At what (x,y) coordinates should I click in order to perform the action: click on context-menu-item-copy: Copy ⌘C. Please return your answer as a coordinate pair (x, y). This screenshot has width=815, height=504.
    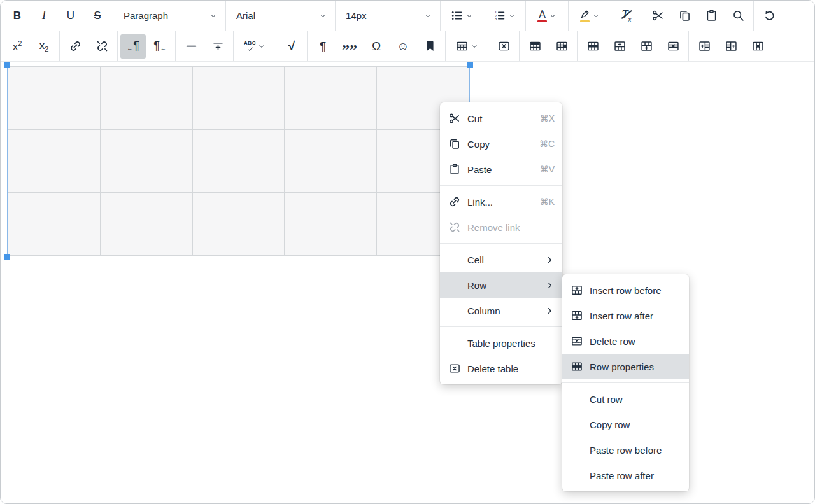
    Looking at the image, I should click on (501, 144).